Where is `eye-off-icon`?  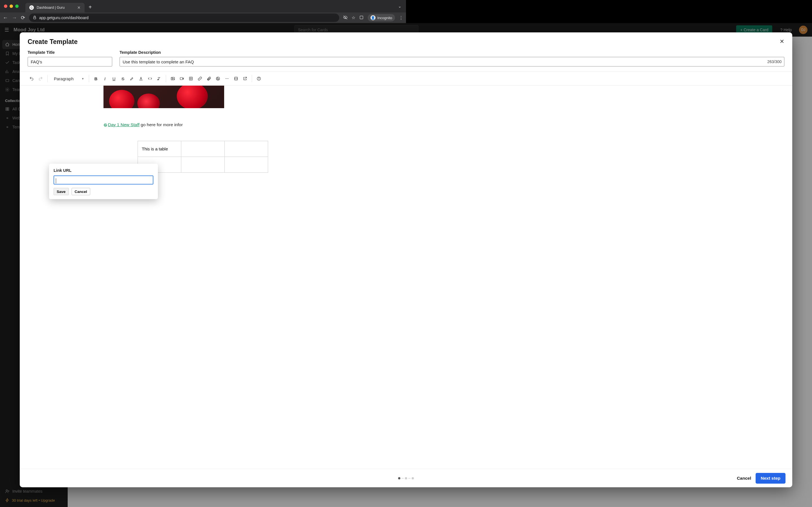 eye-off-icon is located at coordinates (346, 18).